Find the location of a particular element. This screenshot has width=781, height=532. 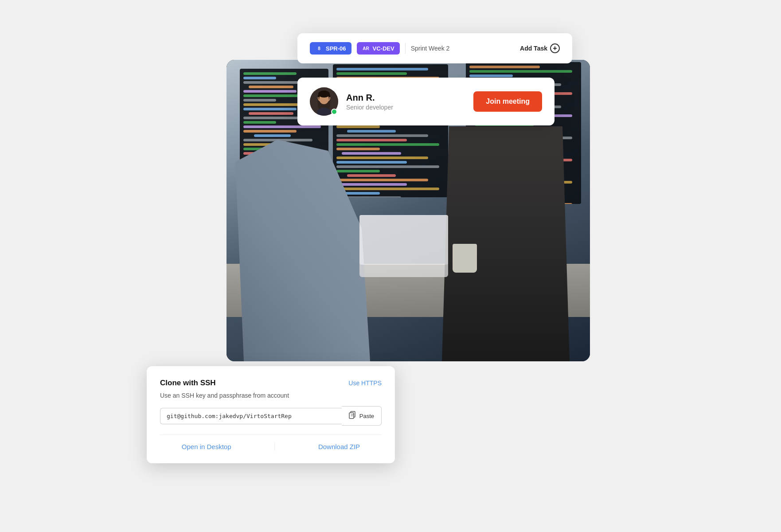

clone-ssh-card: Clone with SSH Use HTTPS Use an SSH key … is located at coordinates (271, 415).